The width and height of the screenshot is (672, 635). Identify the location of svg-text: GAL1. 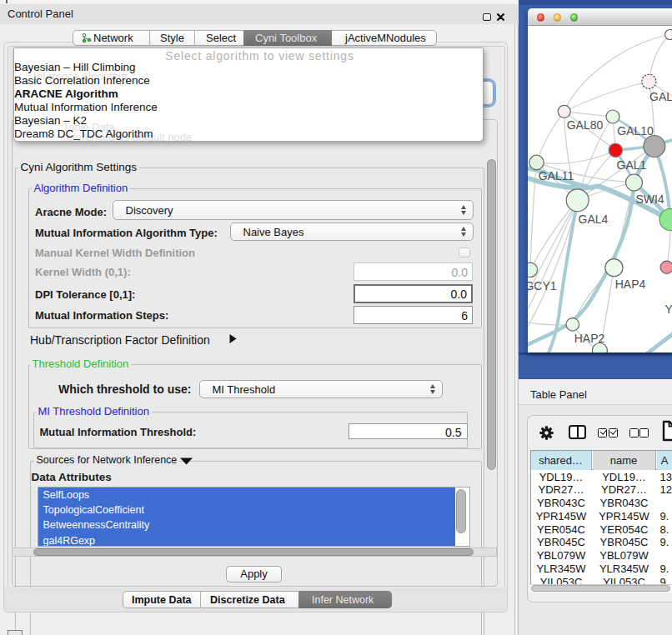
(632, 165).